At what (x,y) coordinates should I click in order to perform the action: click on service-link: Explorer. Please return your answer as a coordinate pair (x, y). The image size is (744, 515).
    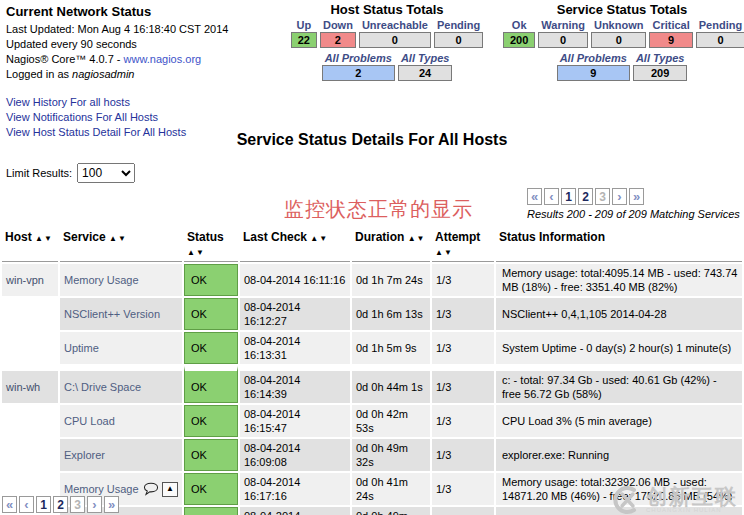
    Looking at the image, I should click on (84, 455).